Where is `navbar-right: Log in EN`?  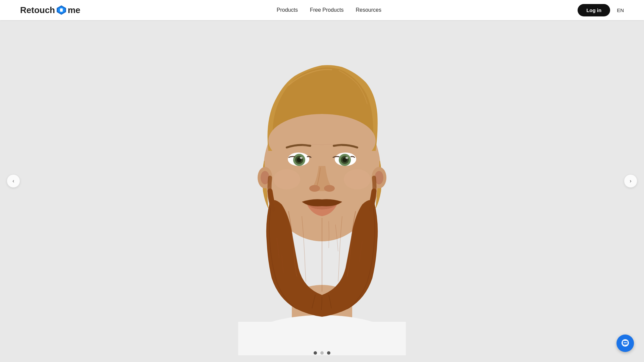 navbar-right: Log in EN is located at coordinates (601, 10).